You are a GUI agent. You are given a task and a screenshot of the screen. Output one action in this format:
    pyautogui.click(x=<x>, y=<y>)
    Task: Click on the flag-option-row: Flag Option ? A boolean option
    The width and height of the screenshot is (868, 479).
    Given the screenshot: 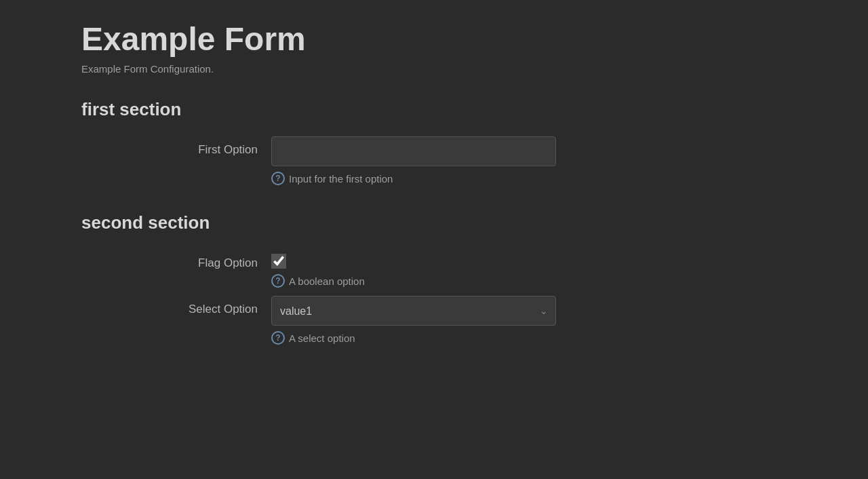 What is the action you would take?
    pyautogui.click(x=339, y=269)
    